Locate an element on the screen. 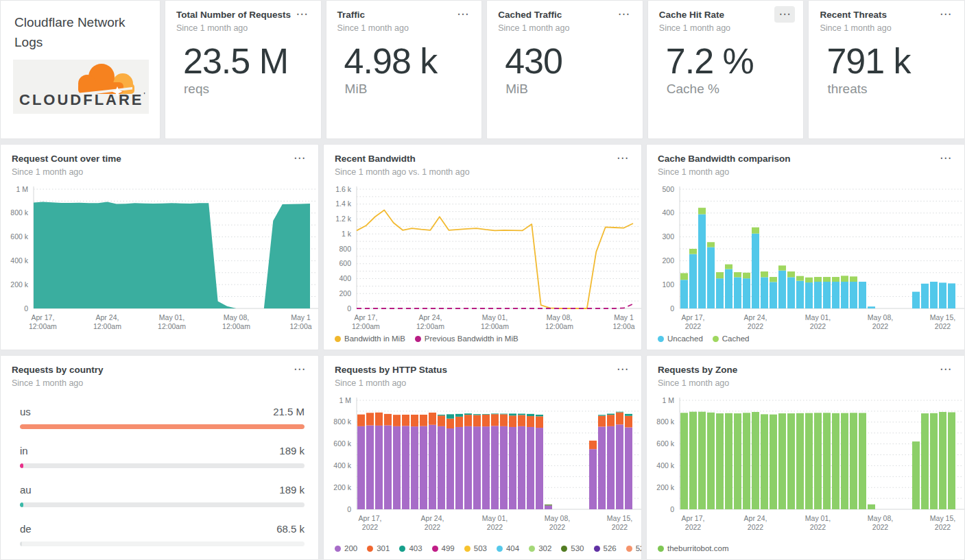  legend-item: 499 is located at coordinates (443, 548).